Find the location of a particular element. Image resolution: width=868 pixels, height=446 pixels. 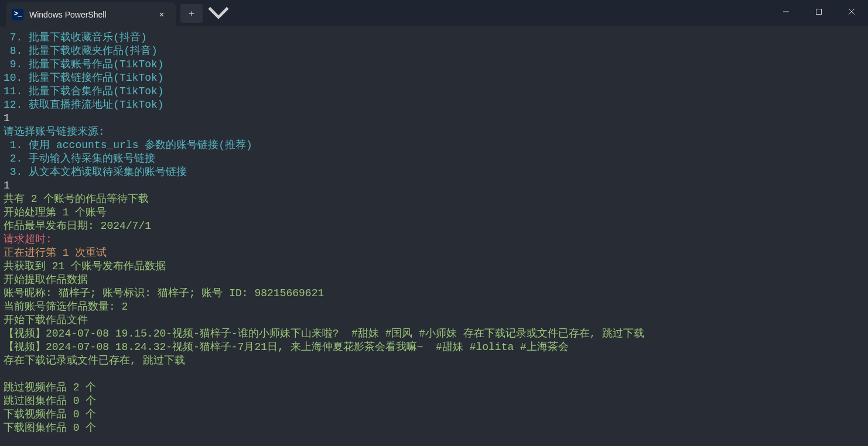

status-line: 共获取到 21 个账号发布作品数据 is located at coordinates (84, 266).